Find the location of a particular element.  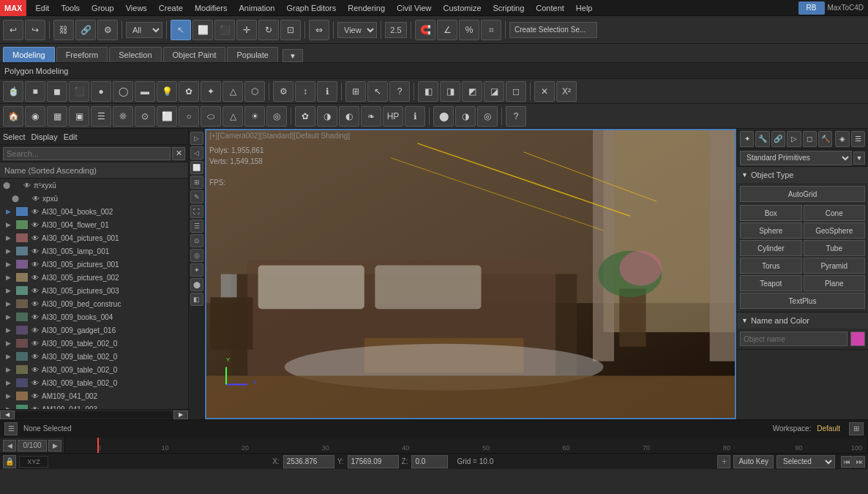

tool2-x: ✕ is located at coordinates (545, 91).